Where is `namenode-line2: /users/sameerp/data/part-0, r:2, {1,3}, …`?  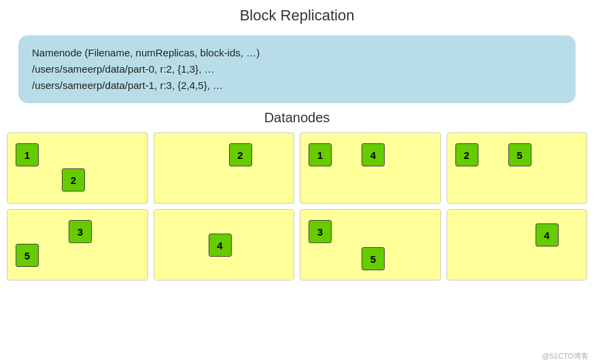 namenode-line2: /users/sameerp/data/part-0, r:2, {1,3}, … is located at coordinates (123, 69).